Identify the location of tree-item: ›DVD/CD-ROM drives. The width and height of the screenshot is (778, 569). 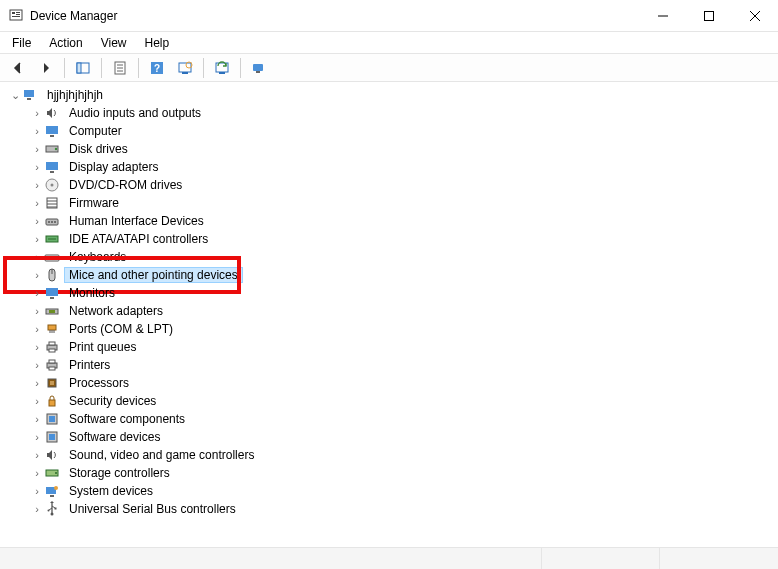
(400, 185).